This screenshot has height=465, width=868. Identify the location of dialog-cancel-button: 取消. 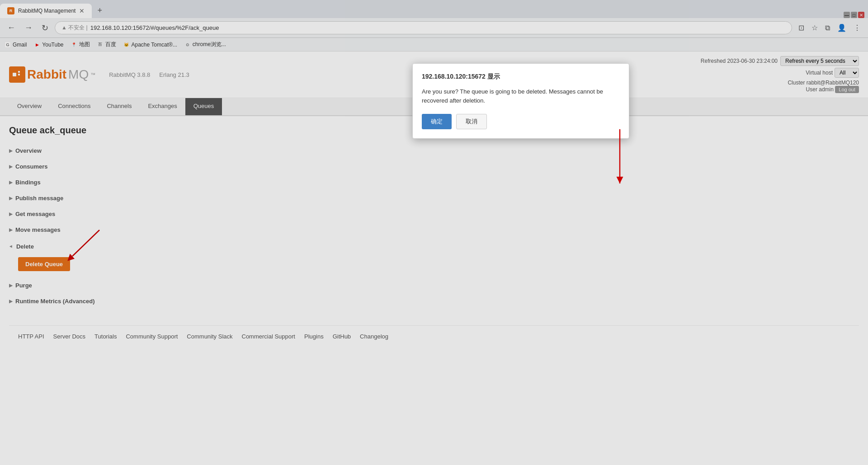
(472, 122).